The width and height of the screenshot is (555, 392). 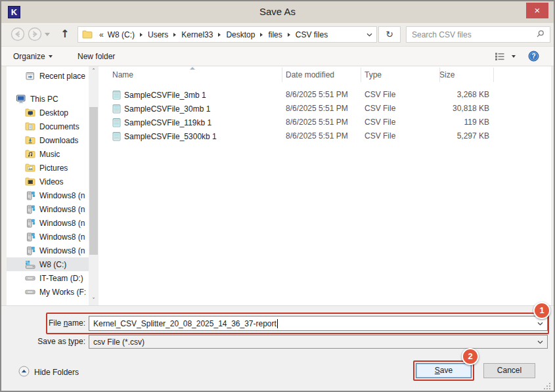 I want to click on back-button, so click(x=18, y=34).